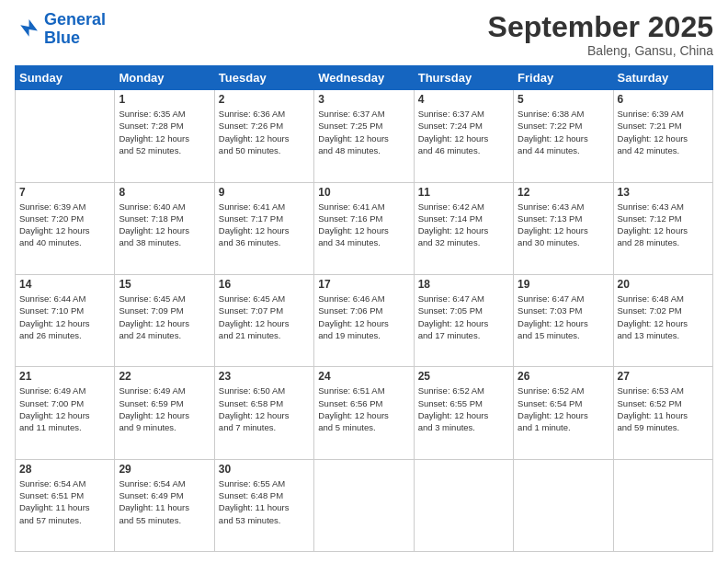 Image resolution: width=728 pixels, height=563 pixels. Describe the element at coordinates (264, 136) in the screenshot. I see `table-row: 2Sunrise: 6:36 AMSunset: 7:26 PMDaylight…` at that location.